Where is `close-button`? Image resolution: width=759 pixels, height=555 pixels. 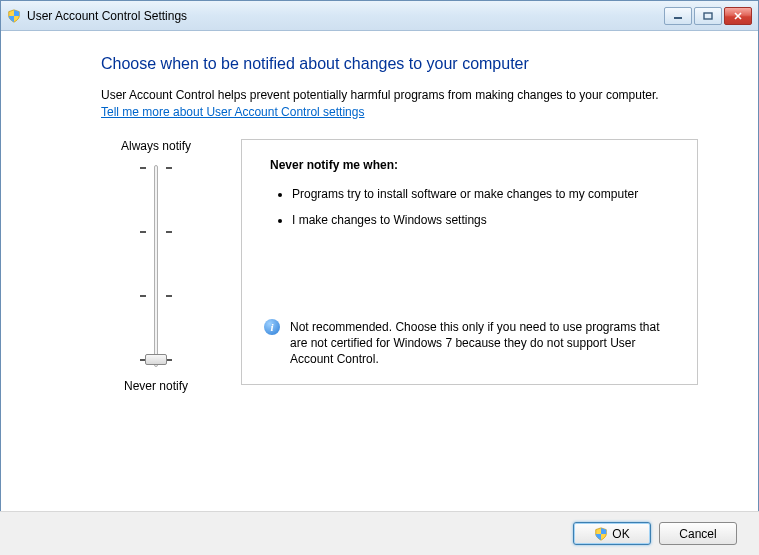
close-button is located at coordinates (738, 16).